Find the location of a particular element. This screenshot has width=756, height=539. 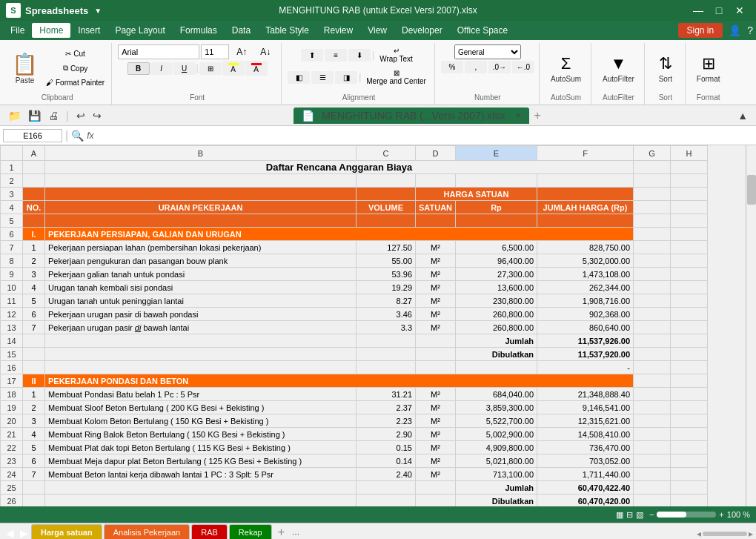

bottom-align-button: ⬇ is located at coordinates (359, 55).